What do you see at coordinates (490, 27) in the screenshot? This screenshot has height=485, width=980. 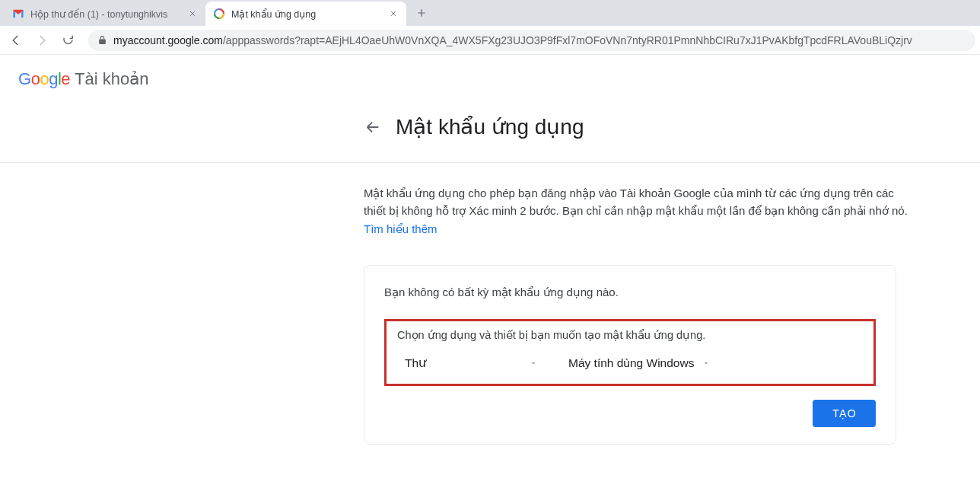 I see `browser-chrome: Hộp thư đến (1) - tonytunghikvis Mật khẩ…` at bounding box center [490, 27].